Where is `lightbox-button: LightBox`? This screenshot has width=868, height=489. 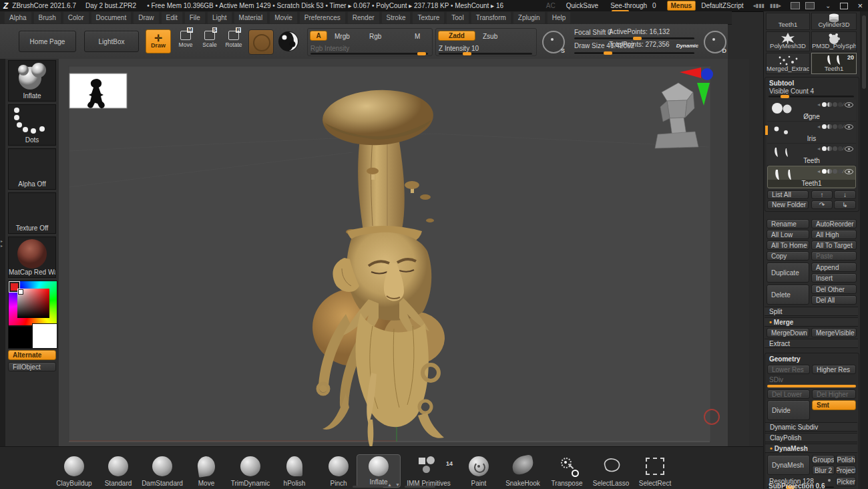
lightbox-button: LightBox is located at coordinates (112, 41).